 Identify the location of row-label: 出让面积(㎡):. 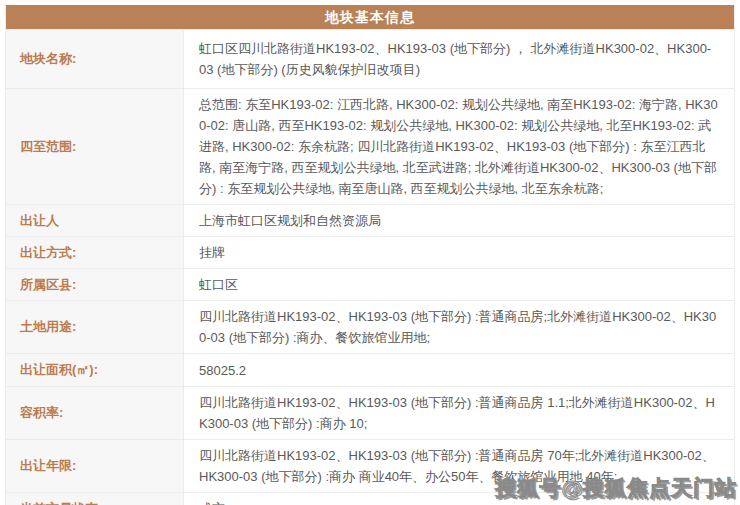
(95, 370).